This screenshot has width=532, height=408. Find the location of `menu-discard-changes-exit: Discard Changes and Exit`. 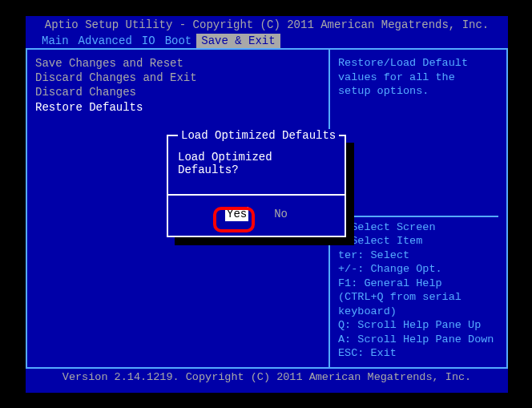

menu-discard-changes-exit: Discard Changes and Exit is located at coordinates (178, 78).